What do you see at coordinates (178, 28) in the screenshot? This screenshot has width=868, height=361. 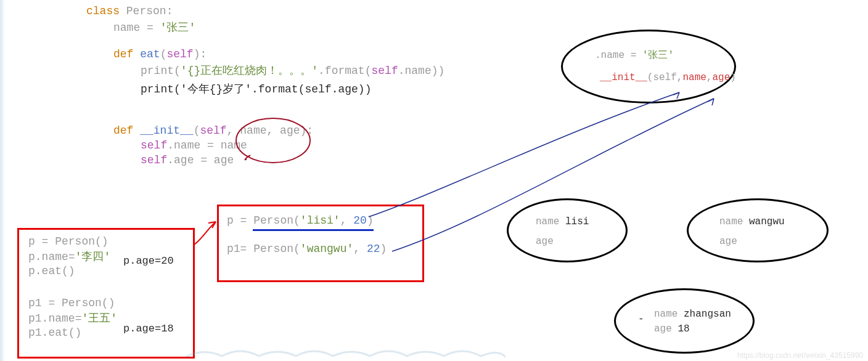 I see `default-name: '张三'` at bounding box center [178, 28].